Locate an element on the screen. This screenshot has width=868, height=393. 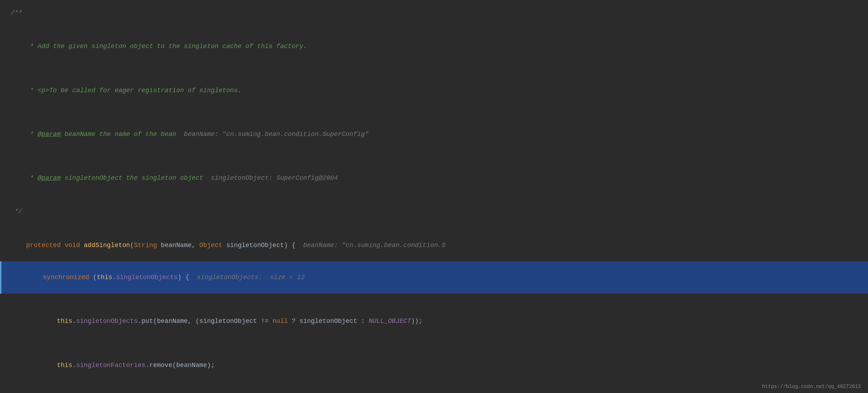
param1: beanName, is located at coordinates (178, 245).